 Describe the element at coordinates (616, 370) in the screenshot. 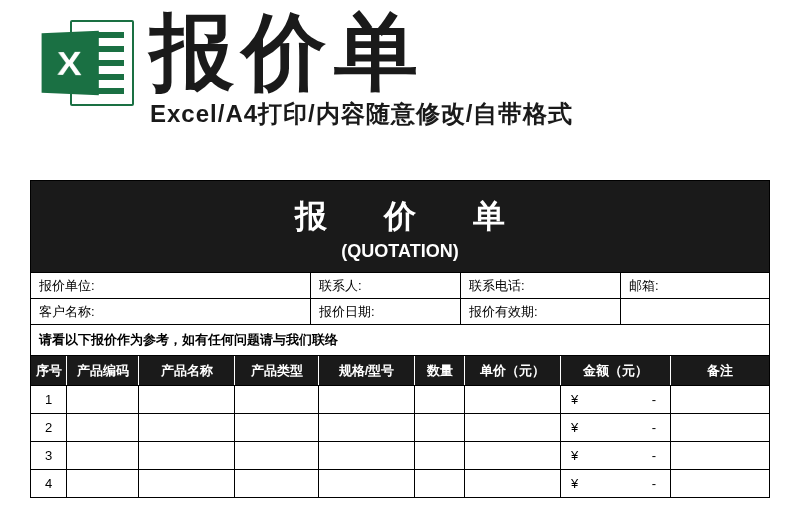

I see `col-amt: 金额（元）` at that location.